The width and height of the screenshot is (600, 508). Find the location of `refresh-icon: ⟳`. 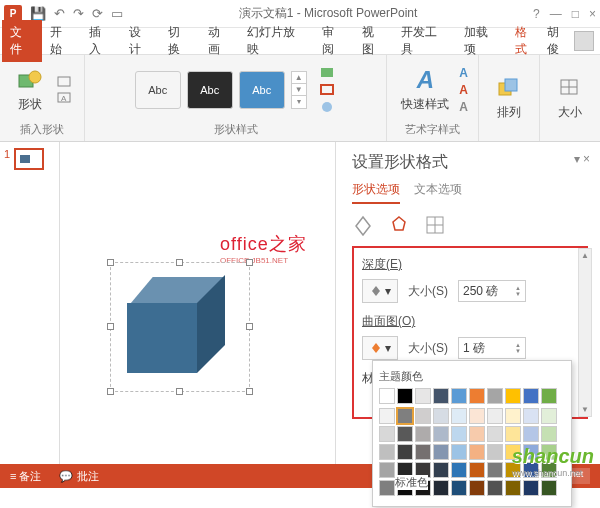

refresh-icon: ⟳ is located at coordinates (98, 14).